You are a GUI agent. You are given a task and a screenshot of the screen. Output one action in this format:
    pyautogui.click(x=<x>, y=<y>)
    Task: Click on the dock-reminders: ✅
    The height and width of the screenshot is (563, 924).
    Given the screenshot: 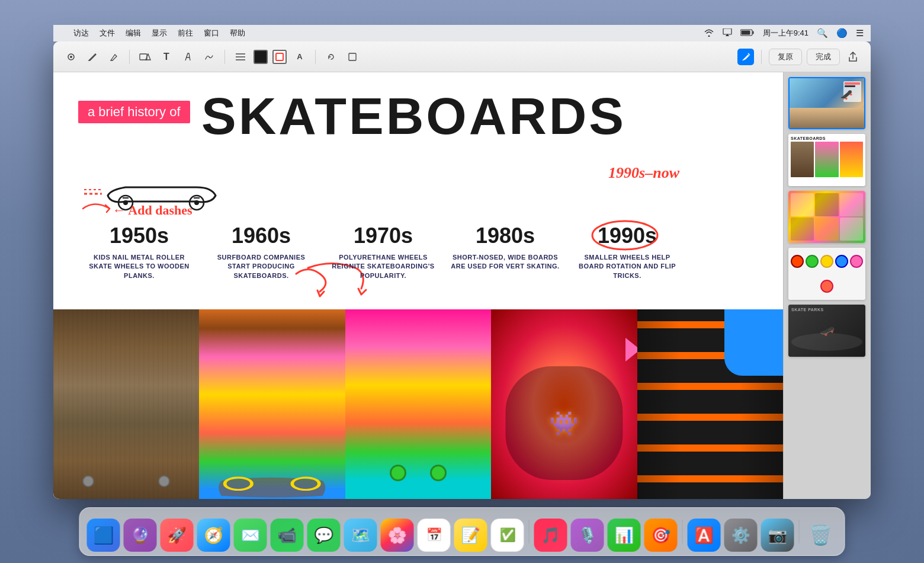 What is the action you would take?
    pyautogui.click(x=508, y=535)
    